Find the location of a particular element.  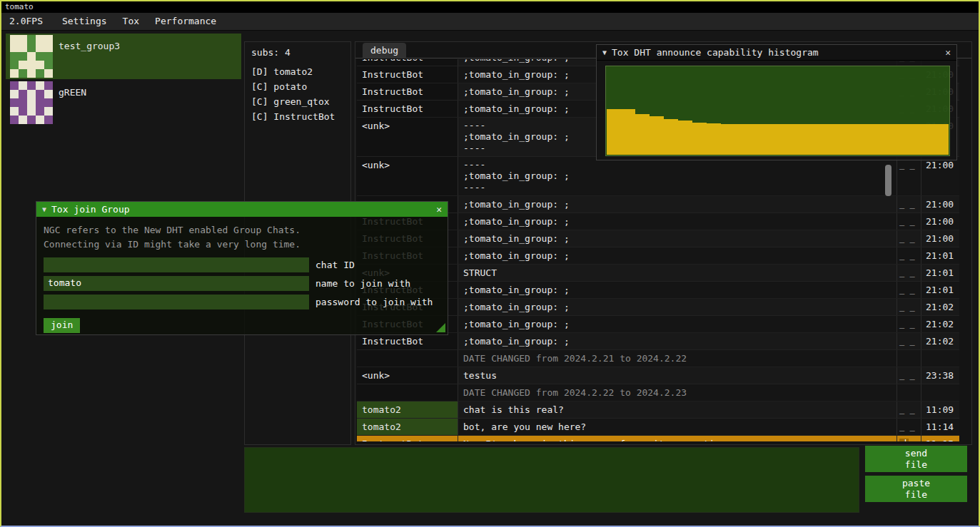

menu-bar: 2.0FPSSettingsToxPerformance is located at coordinates (490, 21).